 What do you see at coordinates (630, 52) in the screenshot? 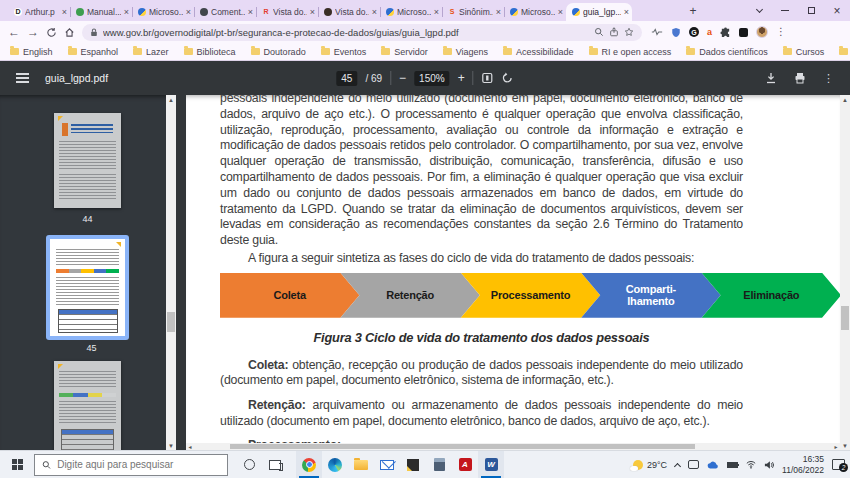
I see `bookmark-folder: RI e open access` at bounding box center [630, 52].